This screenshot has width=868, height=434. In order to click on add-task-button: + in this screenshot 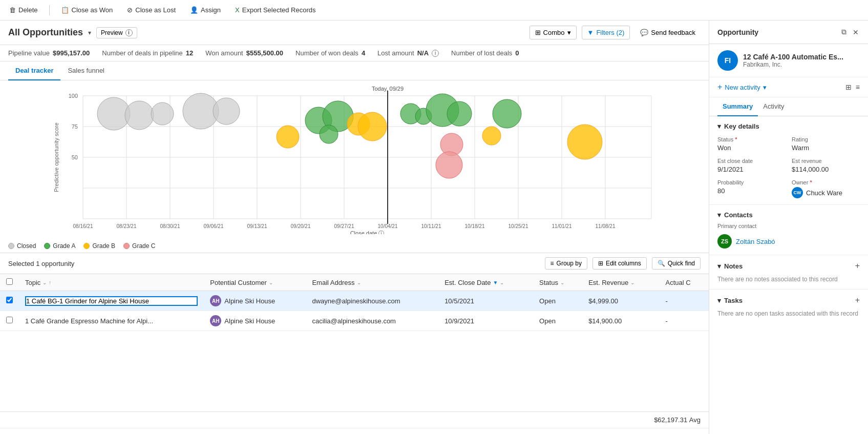, I will do `click(857, 300)`.